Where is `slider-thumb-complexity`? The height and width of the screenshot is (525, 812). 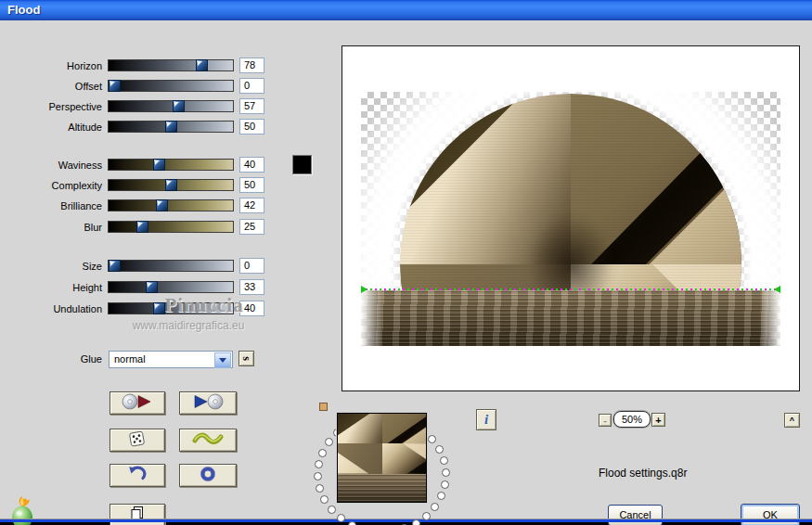
slider-thumb-complexity is located at coordinates (171, 186).